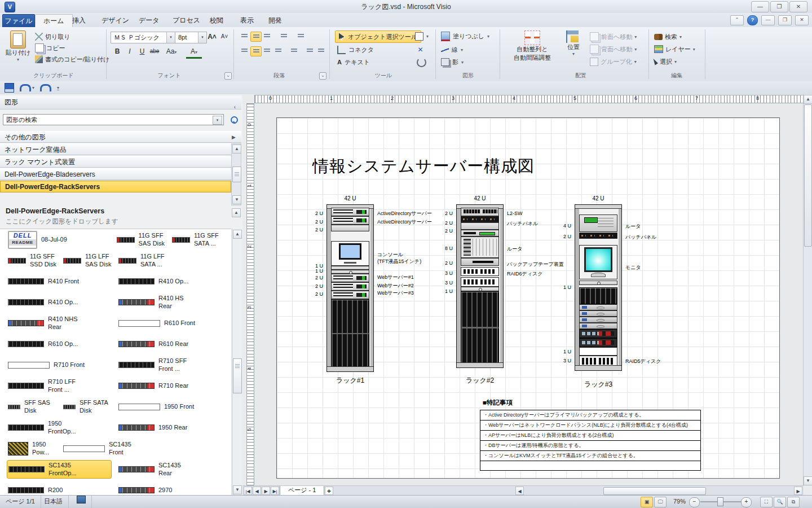  What do you see at coordinates (59, 470) in the screenshot?
I see `shape-item-selected: SC1435 FrontOp...` at bounding box center [59, 470].